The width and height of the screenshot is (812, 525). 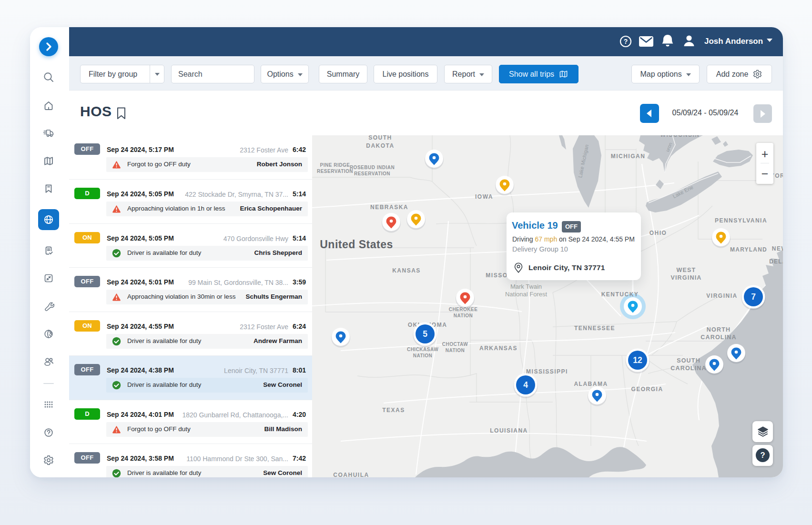 I want to click on svg-text: ARKANSAS, so click(x=498, y=348).